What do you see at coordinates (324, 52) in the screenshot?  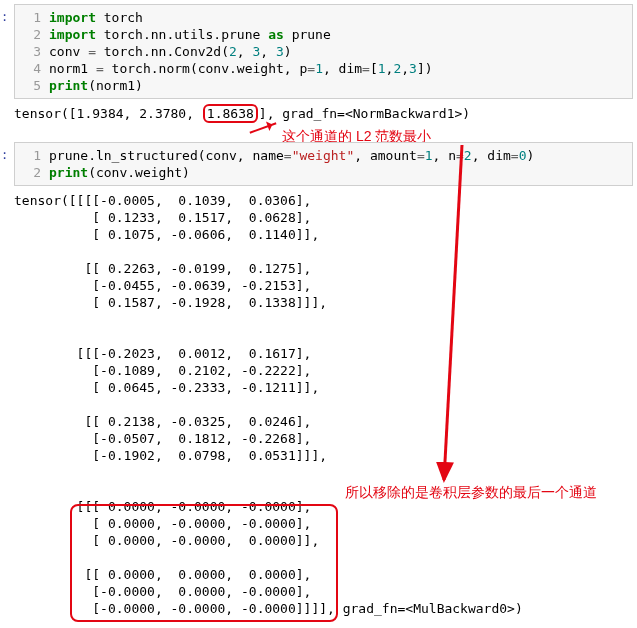 I see `code-cell-1-body: 1 import torch 2 import torch.nn.utils.p…` at bounding box center [324, 52].